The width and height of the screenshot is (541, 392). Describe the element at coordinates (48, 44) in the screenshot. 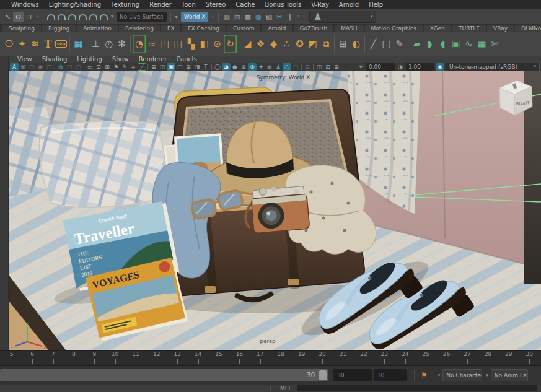

I see `type-tool-icon: T` at that location.